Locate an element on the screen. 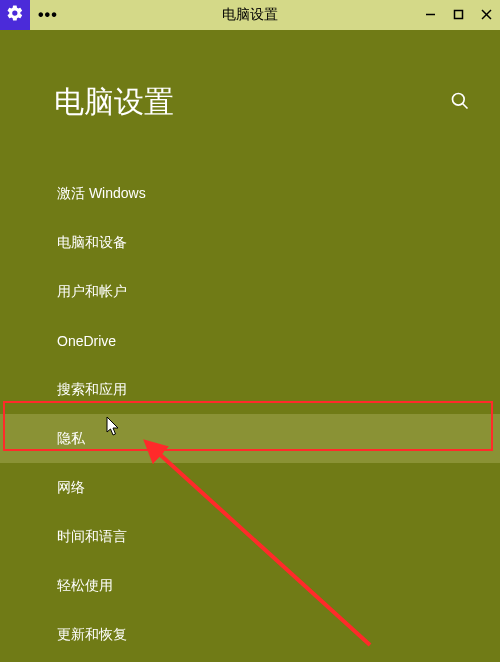 The height and width of the screenshot is (662, 500). search-button is located at coordinates (460, 103).